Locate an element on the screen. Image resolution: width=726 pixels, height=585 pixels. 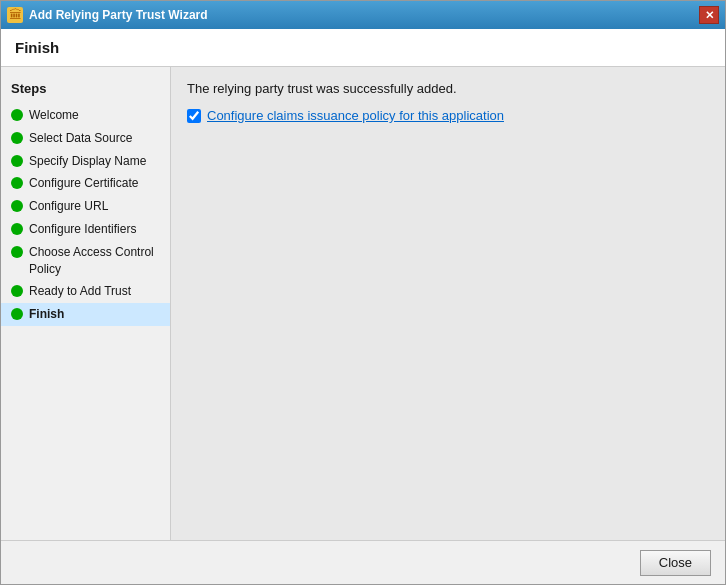
configure-claims-checkbox is located at coordinates (194, 116).